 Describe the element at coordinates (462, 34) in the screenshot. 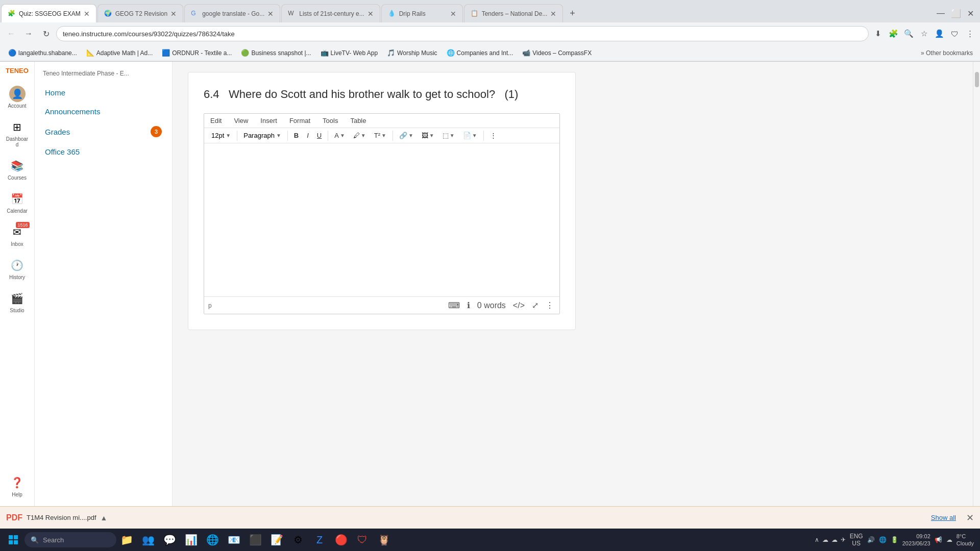

I see `address-bar: teneo.instructure.com/courses/93022/quiz…` at that location.